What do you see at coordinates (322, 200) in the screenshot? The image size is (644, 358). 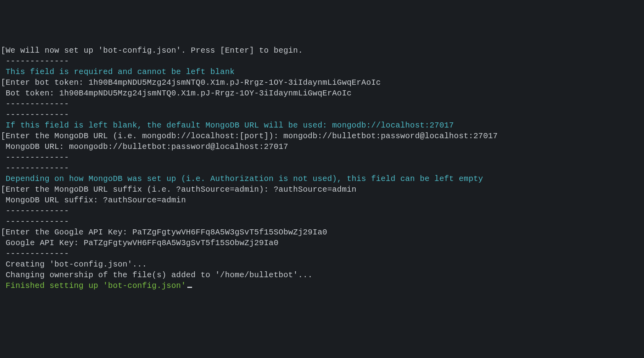 I see `terminal-line: MongoDB URL suffix: ?authSource=admin` at bounding box center [322, 200].